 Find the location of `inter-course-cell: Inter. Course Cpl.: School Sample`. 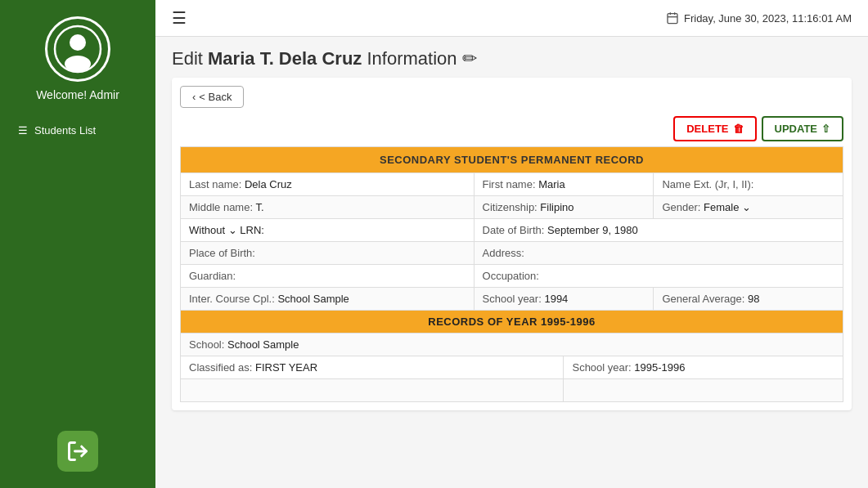

inter-course-cell: Inter. Course Cpl.: School Sample is located at coordinates (327, 299).